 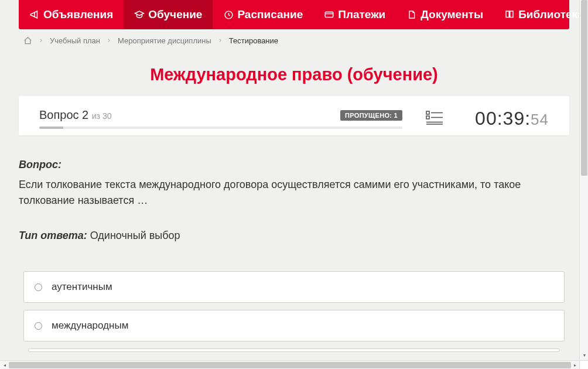 What do you see at coordinates (28, 41) in the screenshot?
I see `home-icon` at bounding box center [28, 41].